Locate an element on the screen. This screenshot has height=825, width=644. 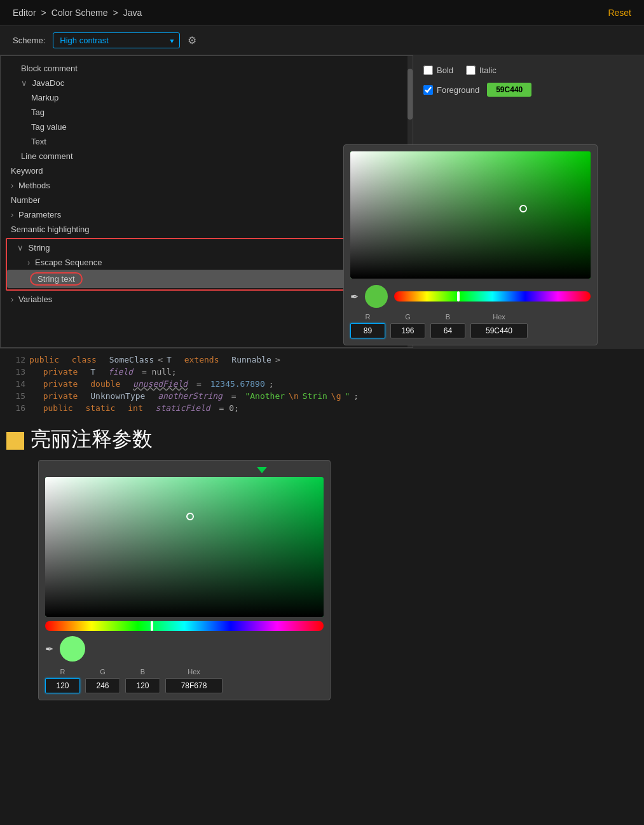
color-gradient-box-bottom is located at coordinates (184, 547).